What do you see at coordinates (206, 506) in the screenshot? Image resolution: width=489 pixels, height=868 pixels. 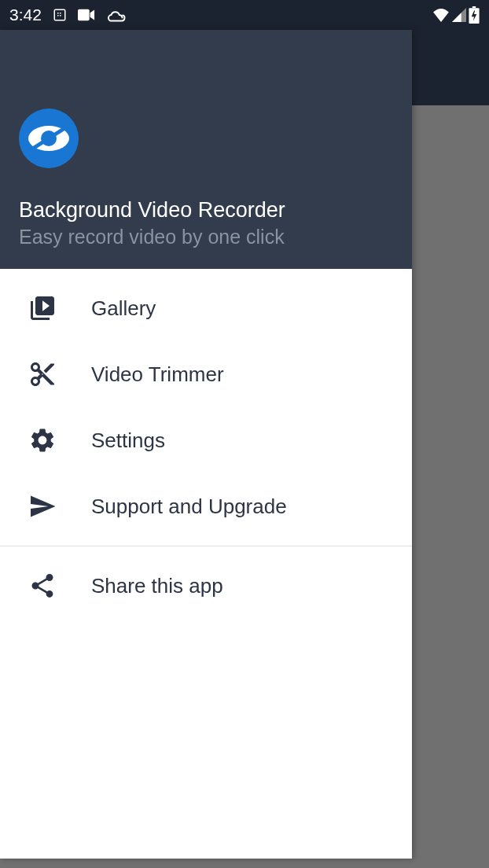 I see `menu-item-support: Support and Upgrade` at bounding box center [206, 506].